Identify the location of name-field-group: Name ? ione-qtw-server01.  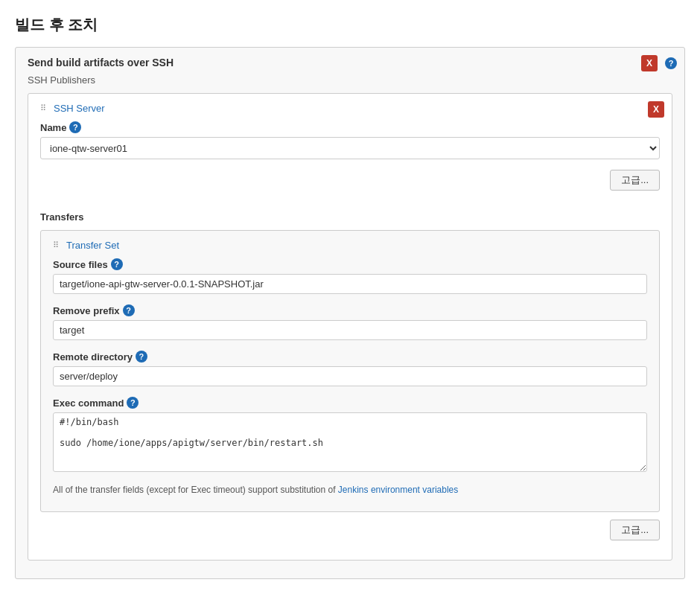
(350, 140).